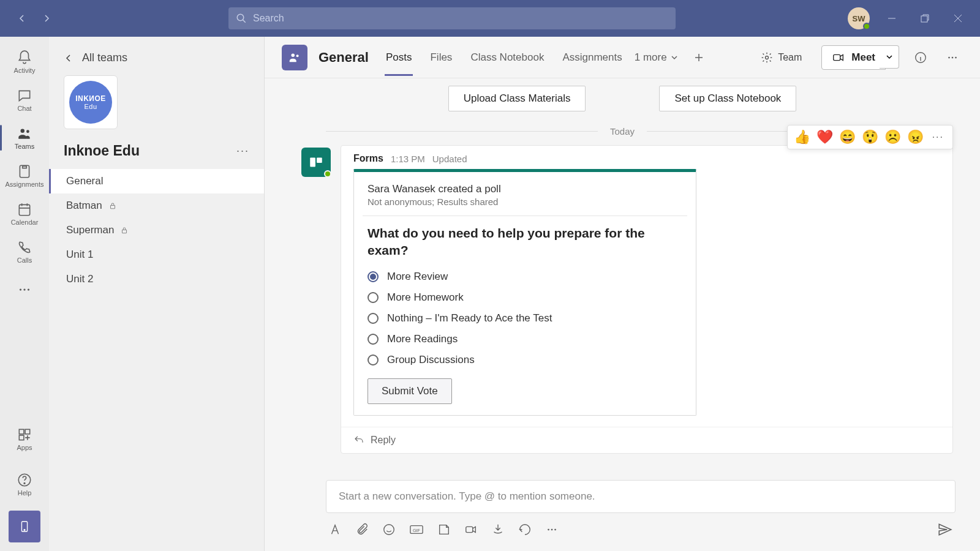 The height and width of the screenshot is (551, 980). What do you see at coordinates (925, 18) in the screenshot?
I see `window-maximize-button` at bounding box center [925, 18].